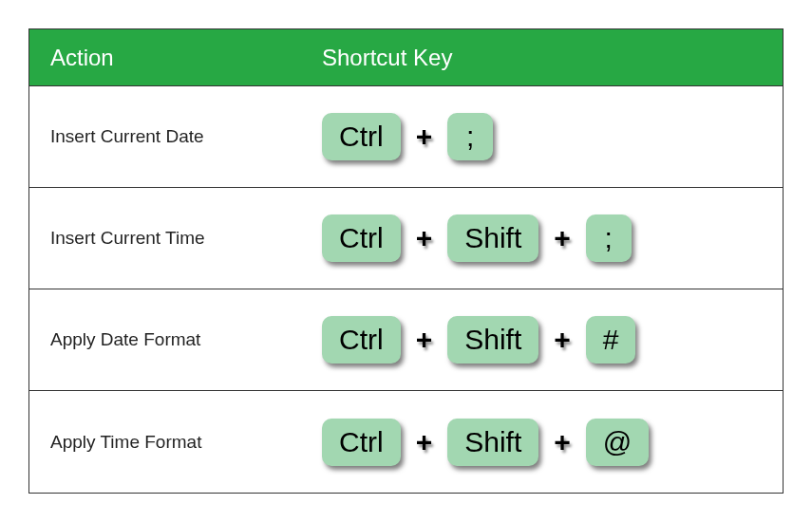 Image resolution: width=812 pixels, height=522 pixels. What do you see at coordinates (176, 57) in the screenshot?
I see `header-action: Action` at bounding box center [176, 57].